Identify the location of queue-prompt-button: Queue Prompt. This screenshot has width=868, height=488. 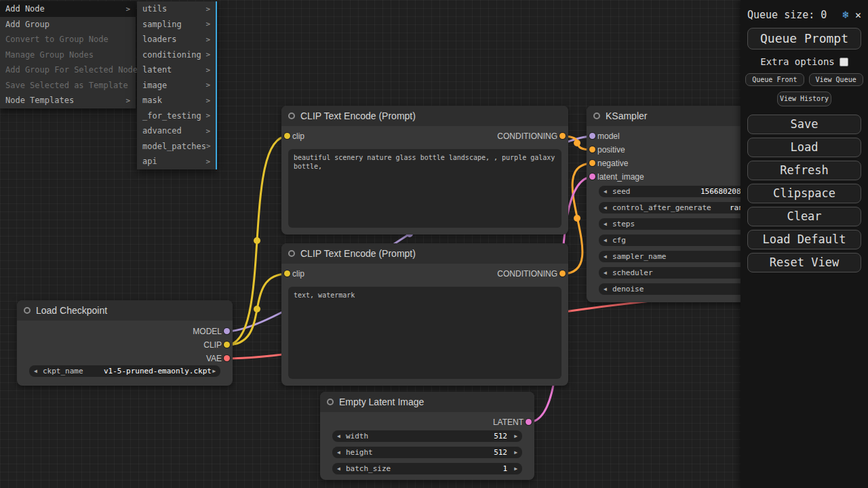
(804, 39).